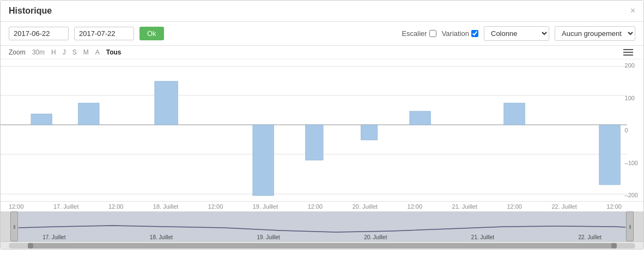 This screenshot has height=273, width=644. Describe the element at coordinates (98, 52) in the screenshot. I see `zoom-a: A` at that location.